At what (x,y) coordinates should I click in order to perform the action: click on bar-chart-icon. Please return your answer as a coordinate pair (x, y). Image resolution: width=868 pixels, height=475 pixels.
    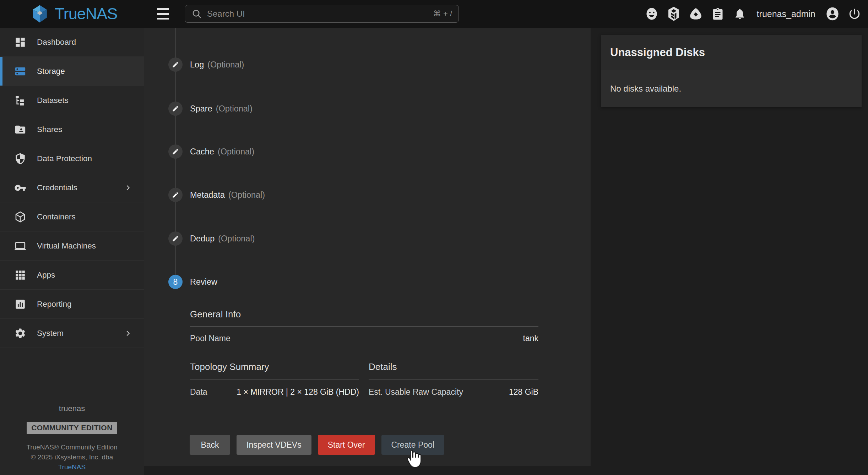
    Looking at the image, I should click on (20, 304).